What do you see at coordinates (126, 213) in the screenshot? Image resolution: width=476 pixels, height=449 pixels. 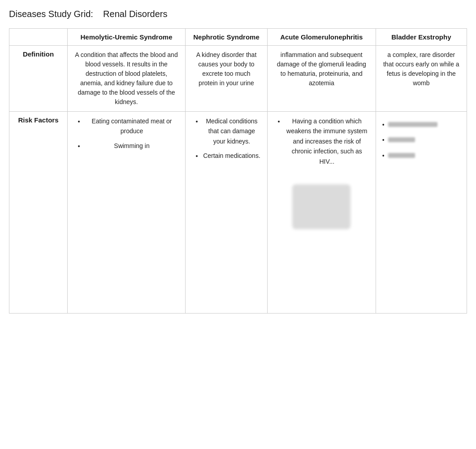 I see `hemolytic-risk: Eating contaminated meat or produce Swim…` at bounding box center [126, 213].